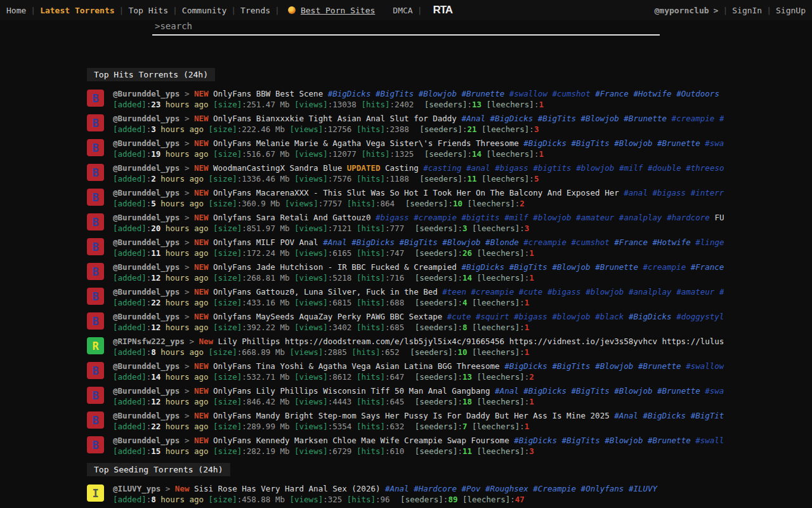 This screenshot has height=508, width=812. I want to click on torrent-title-link: Onlyfans MILF POV Anal, so click(266, 243).